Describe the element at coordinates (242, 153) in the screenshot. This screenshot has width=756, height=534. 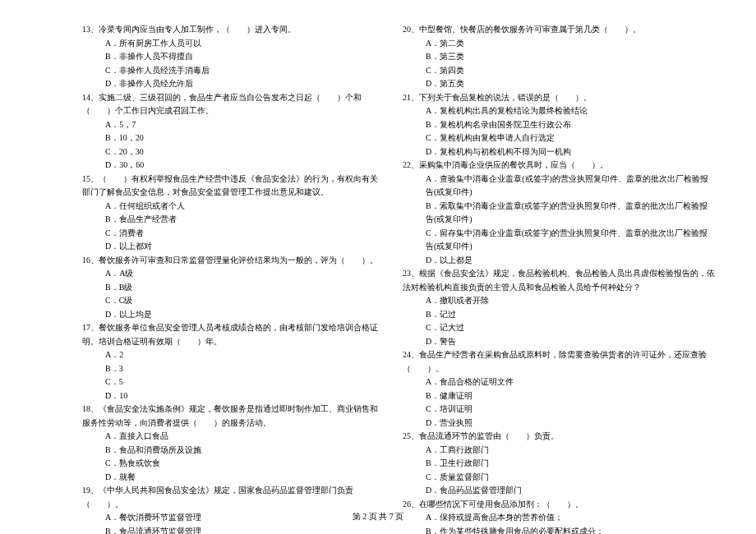
I see `option-c: C．20，30` at that location.